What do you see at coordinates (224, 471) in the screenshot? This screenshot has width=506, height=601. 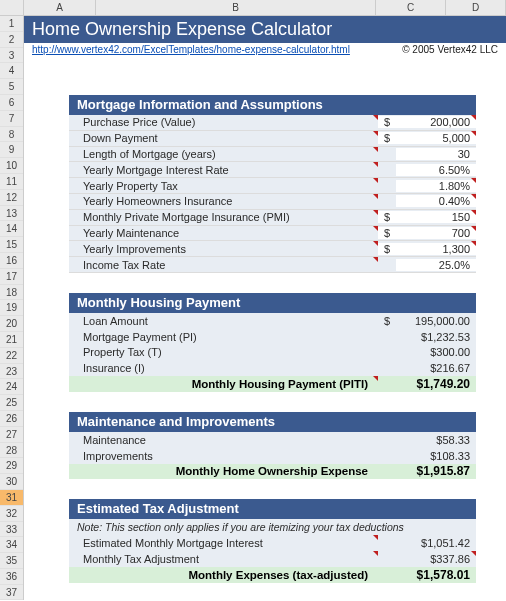 I see `total-label: Monthly Home Ownership Expense` at bounding box center [224, 471].